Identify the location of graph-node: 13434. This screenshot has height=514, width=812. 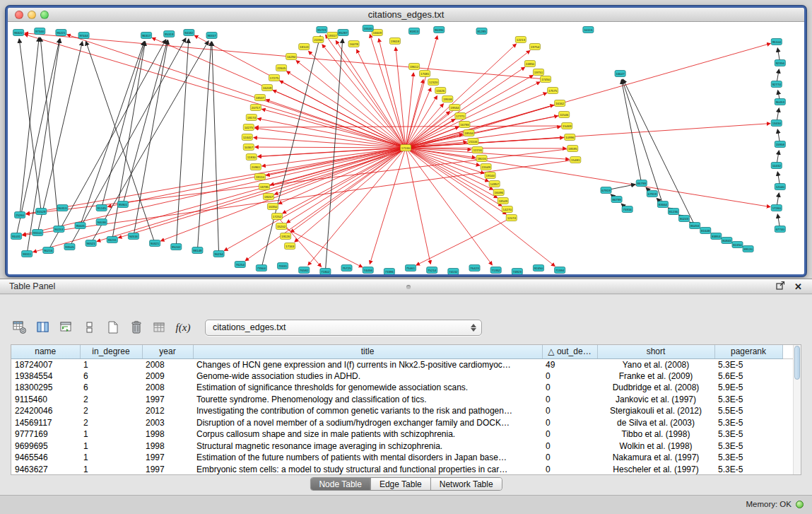
(776, 123).